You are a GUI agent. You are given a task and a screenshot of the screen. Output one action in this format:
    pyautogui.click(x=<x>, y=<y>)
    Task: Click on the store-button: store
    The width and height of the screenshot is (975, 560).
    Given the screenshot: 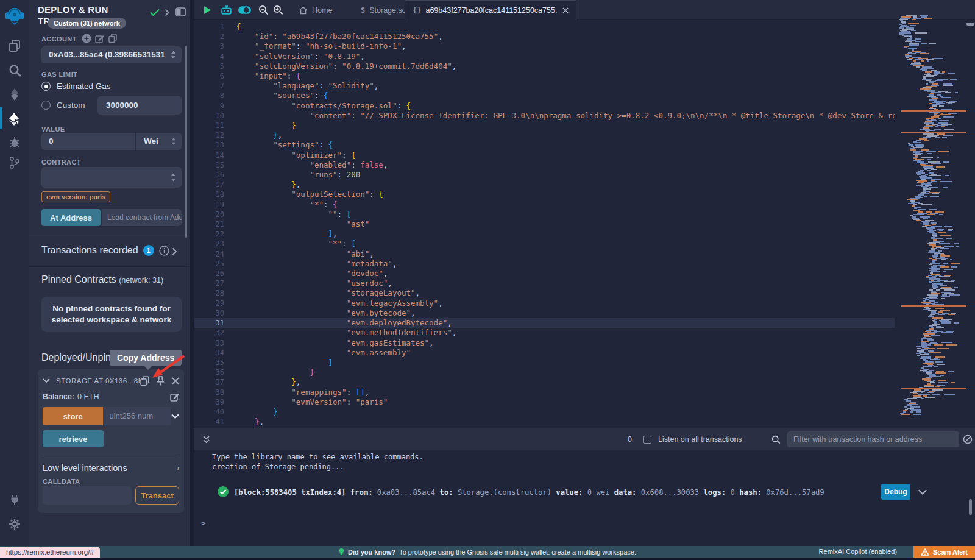 What is the action you would take?
    pyautogui.click(x=73, y=416)
    